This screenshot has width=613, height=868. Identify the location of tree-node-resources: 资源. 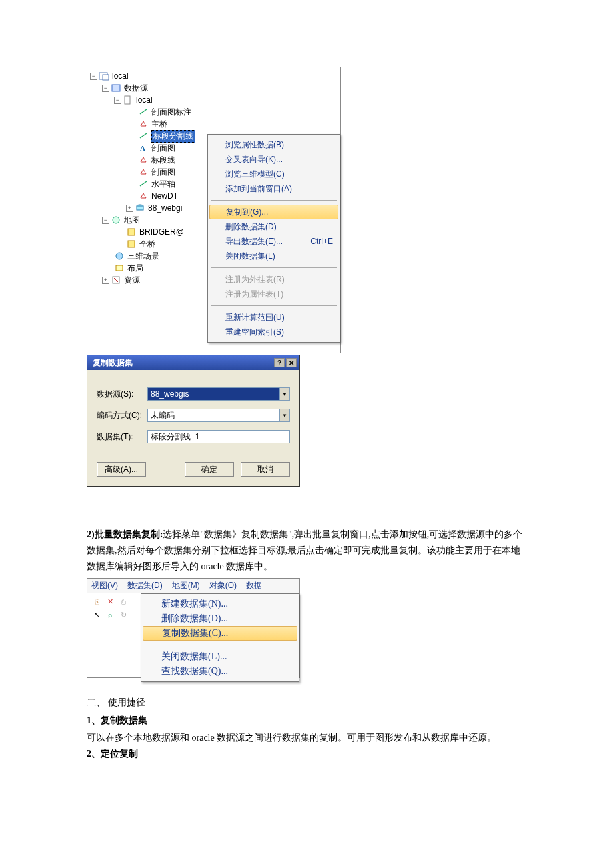
(132, 280).